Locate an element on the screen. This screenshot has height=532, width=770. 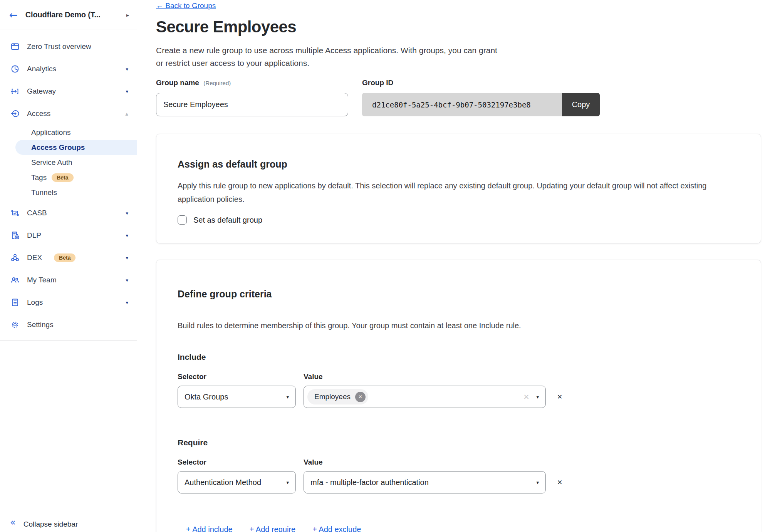
sidebar-item-logs: Logs ▾ is located at coordinates (69, 302).